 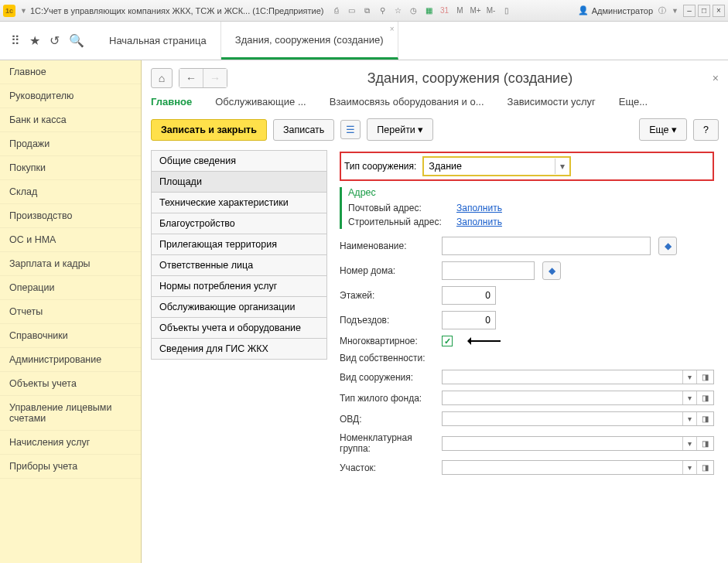 I want to click on plot-select: ▾◨, so click(x=578, y=467).